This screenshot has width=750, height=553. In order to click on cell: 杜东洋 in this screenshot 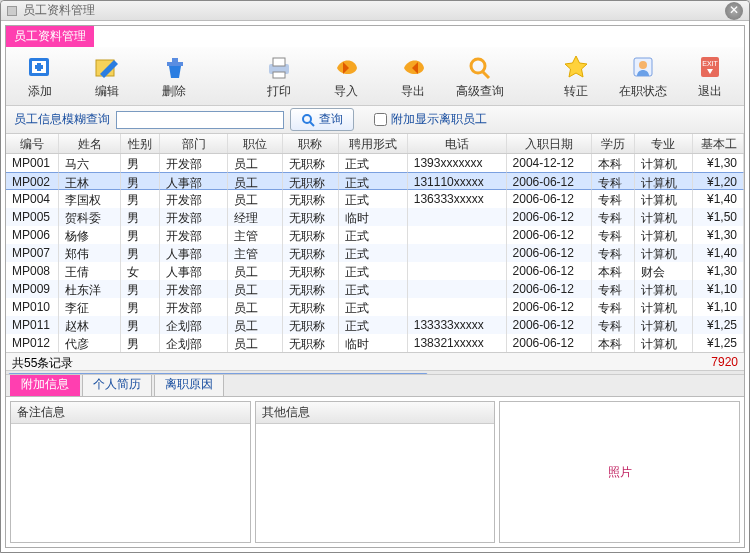, I will do `click(90, 289)`.